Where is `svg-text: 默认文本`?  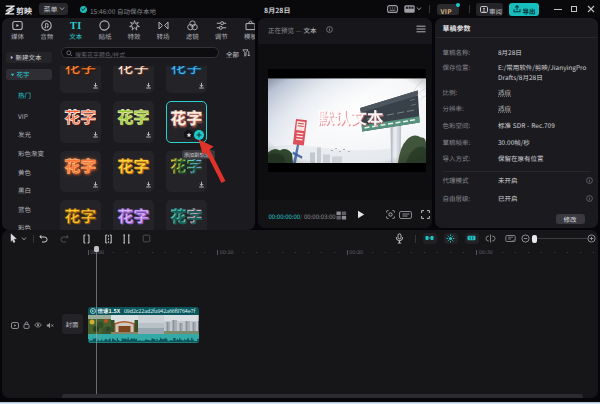 svg-text: 默认文本 is located at coordinates (352, 116).